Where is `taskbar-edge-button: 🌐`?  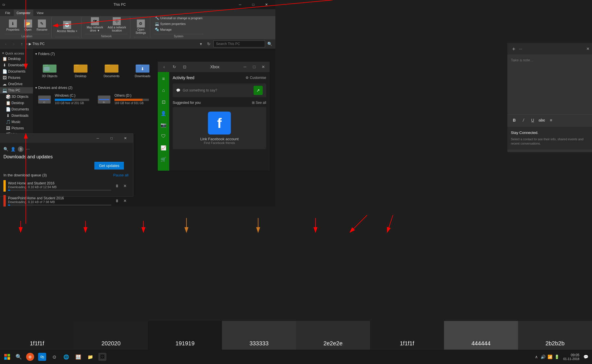 taskbar-edge-button: 🌐 is located at coordinates (66, 357).